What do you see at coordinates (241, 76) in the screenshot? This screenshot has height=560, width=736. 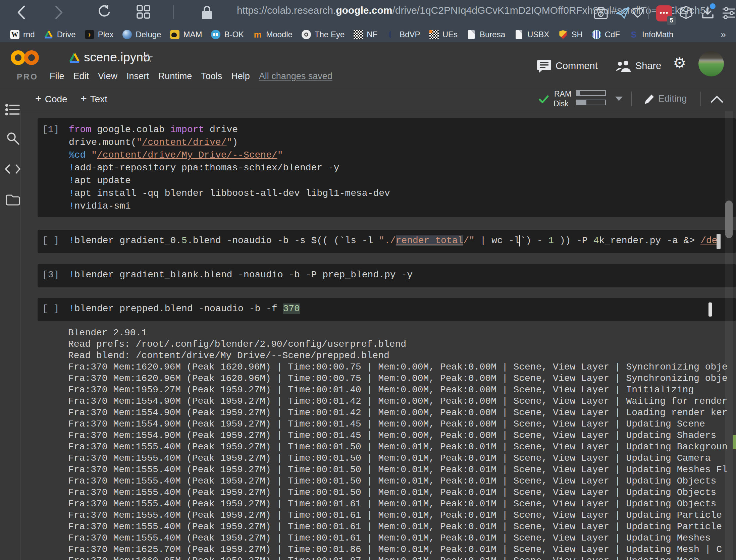 I see `menu-help: Help` at bounding box center [241, 76].